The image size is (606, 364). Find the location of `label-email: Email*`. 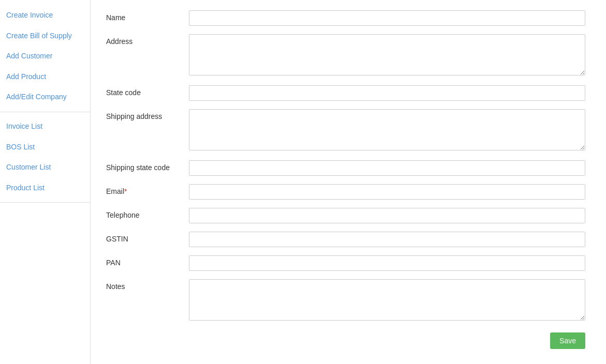

label-email: Email* is located at coordinates (147, 190).